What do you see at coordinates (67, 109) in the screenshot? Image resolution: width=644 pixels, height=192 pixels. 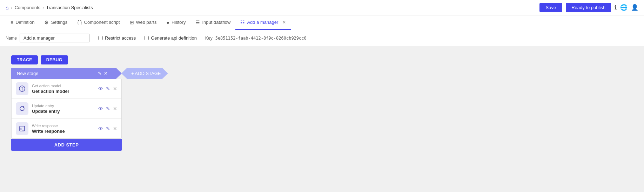 I see `list-item: Update entry Update entry 👁 ✎ ✕` at bounding box center [67, 109].